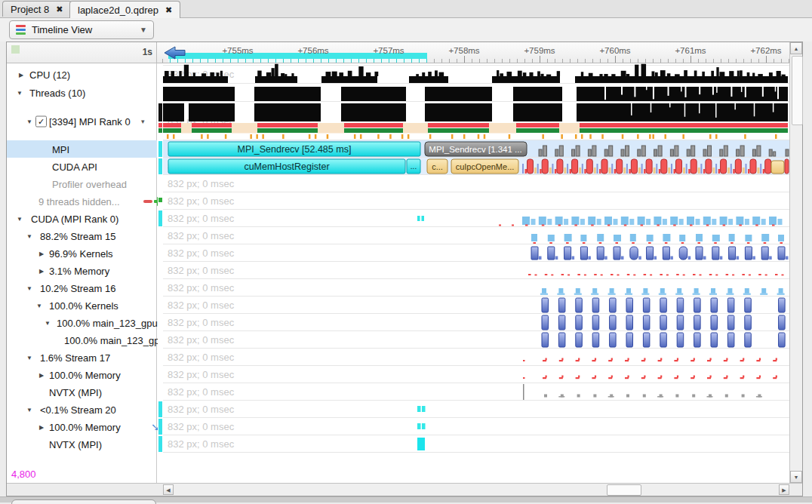 This screenshot has width=812, height=504. I want to click on sidebar-item-stream15: ▼88.2% Stream 15, so click(82, 235).